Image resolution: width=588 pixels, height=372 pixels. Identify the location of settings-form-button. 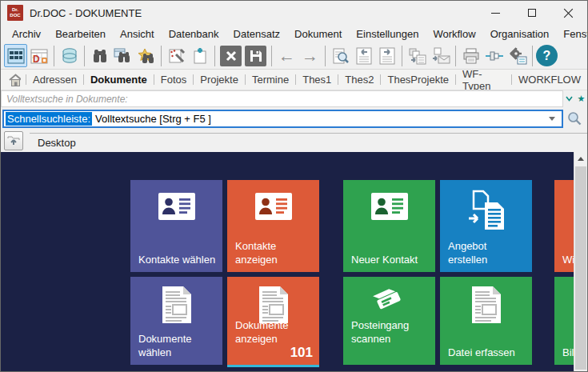
(517, 56).